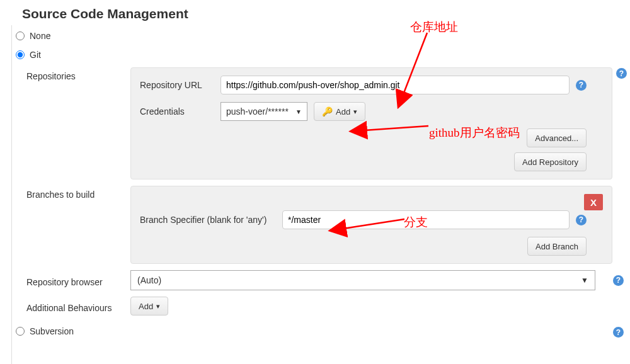 This screenshot has width=630, height=364. I want to click on branch-specifier-label: Branch Specifier (blank for 'any'), so click(211, 220).